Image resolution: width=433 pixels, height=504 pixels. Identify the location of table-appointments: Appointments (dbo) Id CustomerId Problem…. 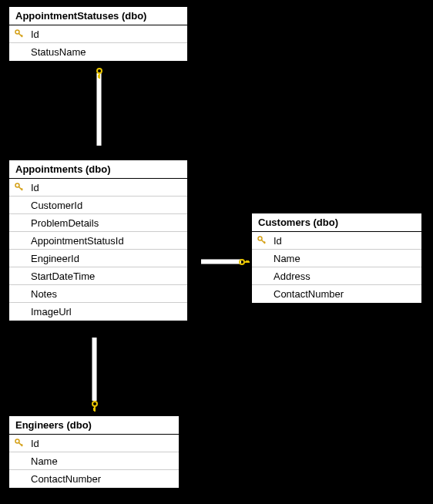
(99, 240).